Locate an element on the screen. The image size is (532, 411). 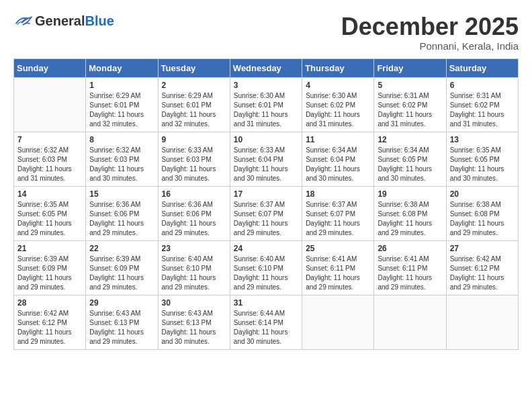
day-number: 14 is located at coordinates (50, 194).